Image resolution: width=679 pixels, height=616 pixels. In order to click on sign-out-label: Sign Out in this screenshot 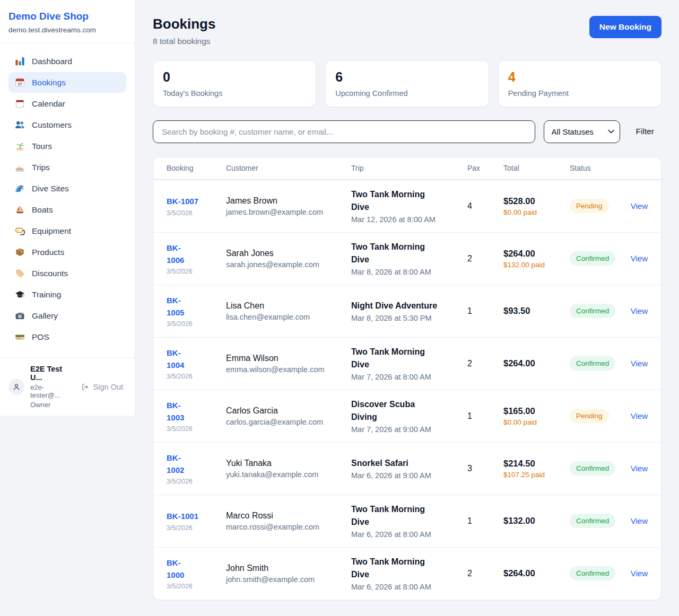, I will do `click(108, 387)`.